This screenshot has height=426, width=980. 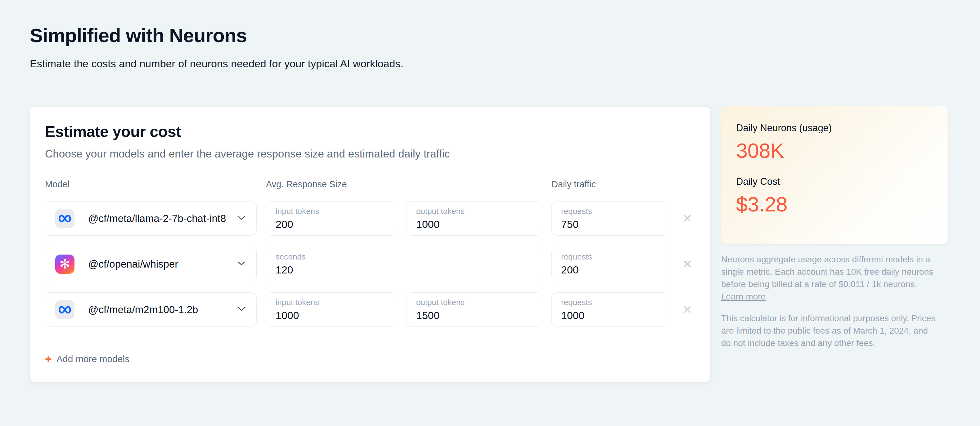 What do you see at coordinates (404, 257) in the screenshot?
I see `field-label: seconds` at bounding box center [404, 257].